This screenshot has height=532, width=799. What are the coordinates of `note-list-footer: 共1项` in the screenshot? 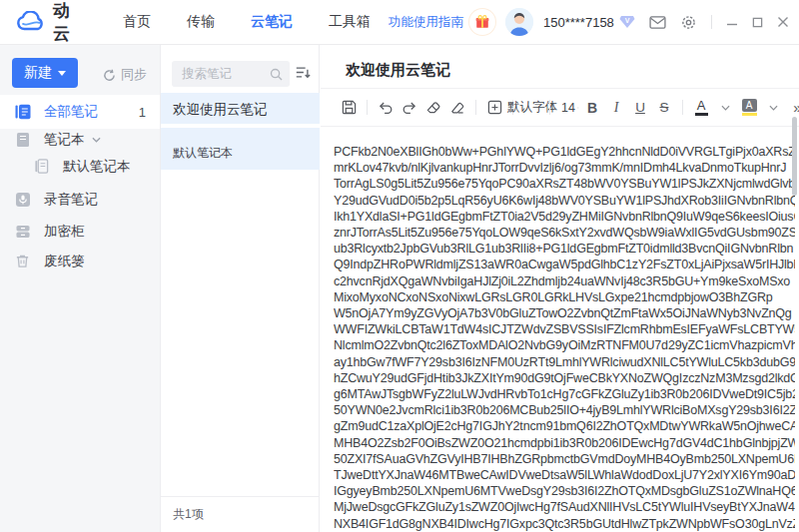 It's located at (240, 514).